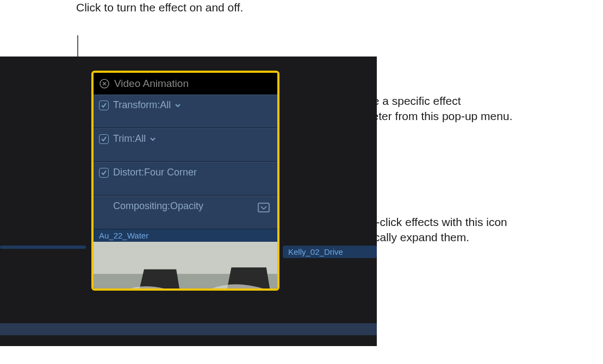 The width and height of the screenshot is (603, 364). Describe the element at coordinates (185, 259) in the screenshot. I see `clip-center: Au_22_Water` at that location.